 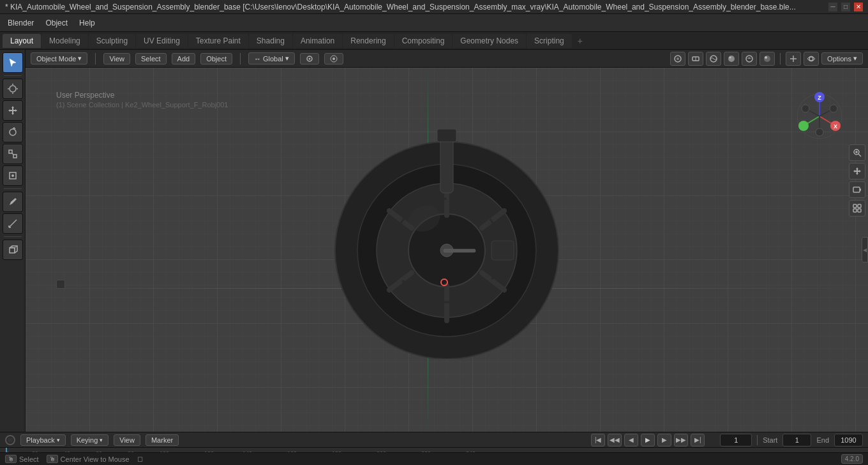 I want to click on maximize-button: □, so click(x=846, y=7).